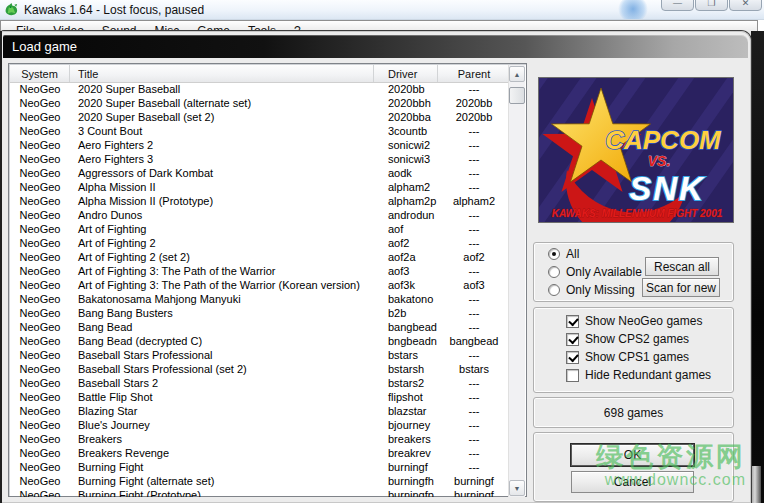 Image resolution: width=764 pixels, height=503 pixels. Describe the element at coordinates (634, 321) in the screenshot. I see `checkbox-show-neogeo-games: Show NeoGeo games` at that location.